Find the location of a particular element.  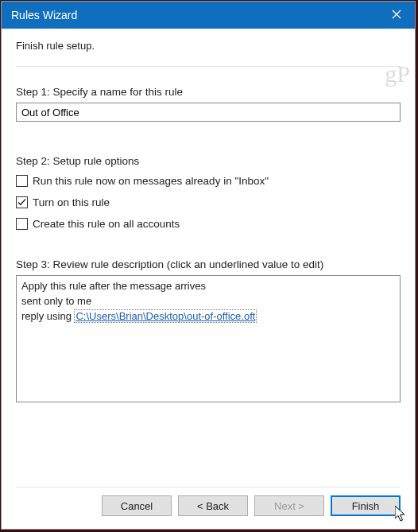

description-line: reply using C:\Users\Brian\Desktop\out-o… is located at coordinates (208, 316).